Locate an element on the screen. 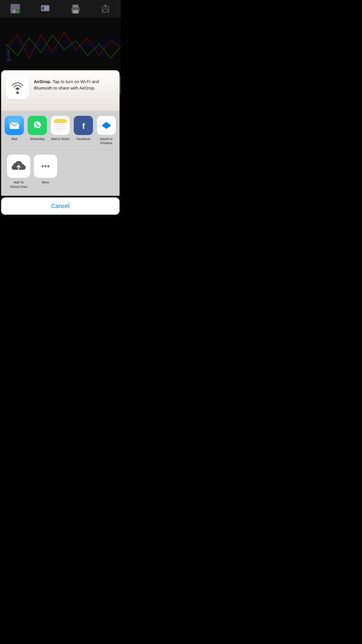 The image size is (362, 644). app-item-facebook: f Facebook is located at coordinates (83, 131).